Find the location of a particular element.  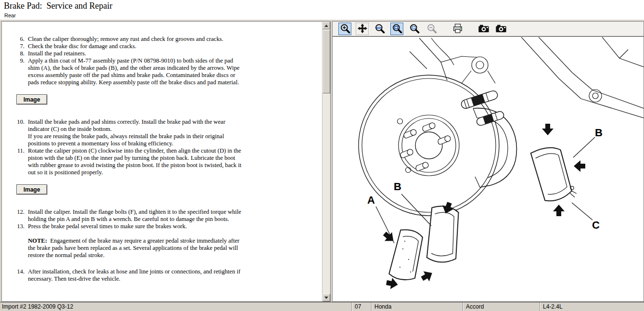

toolbar-zoom-fit-button is located at coordinates (397, 29).